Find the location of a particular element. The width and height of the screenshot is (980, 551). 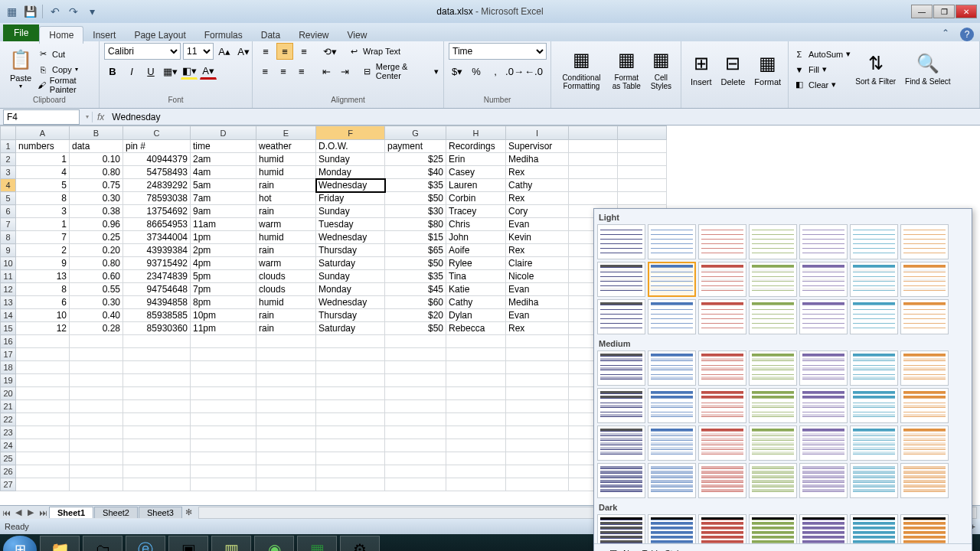

cell-B24 is located at coordinates (96, 445).